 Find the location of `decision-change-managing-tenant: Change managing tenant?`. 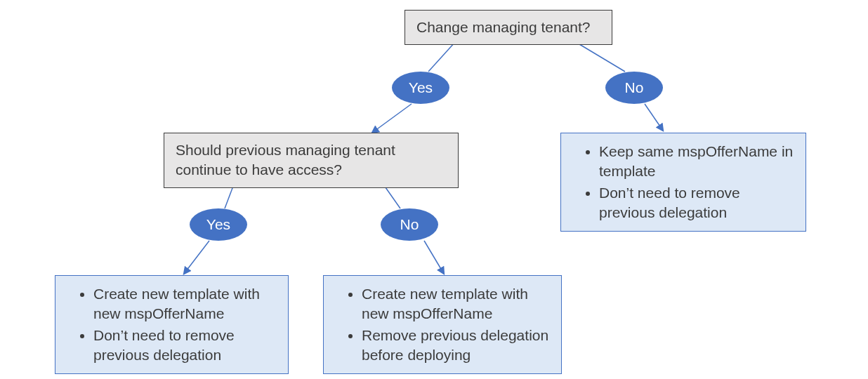

decision-change-managing-tenant: Change managing tenant? is located at coordinates (508, 27).